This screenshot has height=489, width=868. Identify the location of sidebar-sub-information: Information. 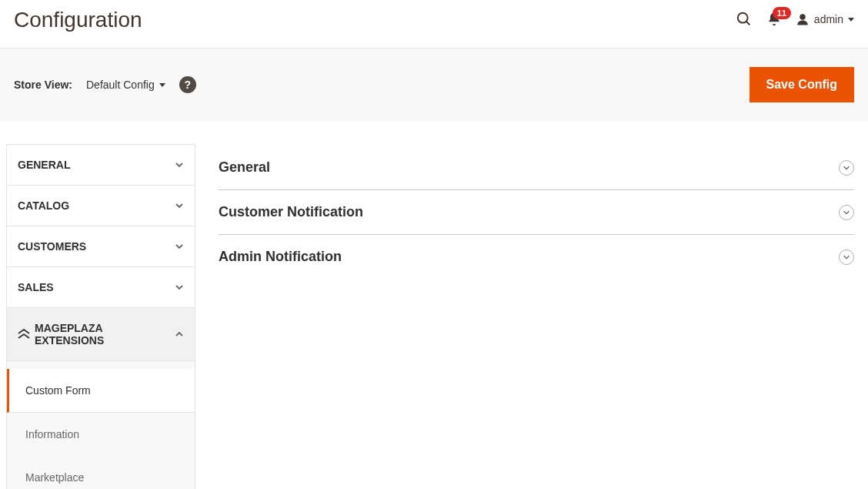
(101, 434).